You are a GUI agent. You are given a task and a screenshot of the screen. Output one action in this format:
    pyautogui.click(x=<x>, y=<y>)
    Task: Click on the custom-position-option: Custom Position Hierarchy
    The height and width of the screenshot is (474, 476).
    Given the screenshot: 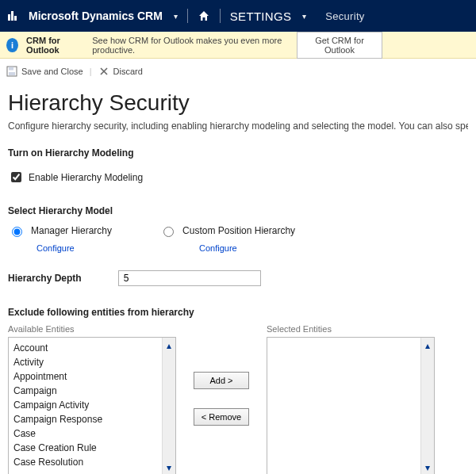 What is the action you would take?
    pyautogui.click(x=227, y=231)
    